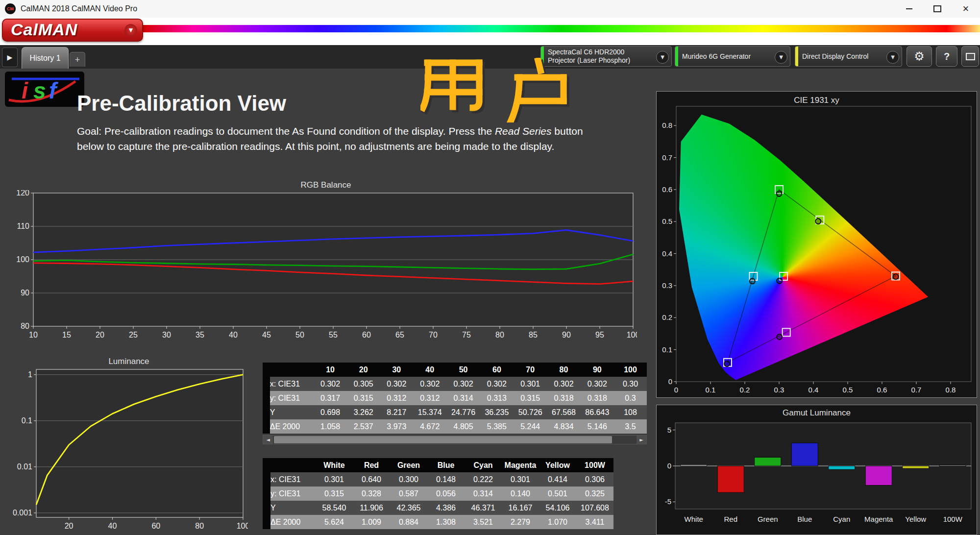  Describe the element at coordinates (937, 9) in the screenshot. I see `maximize-button` at that location.